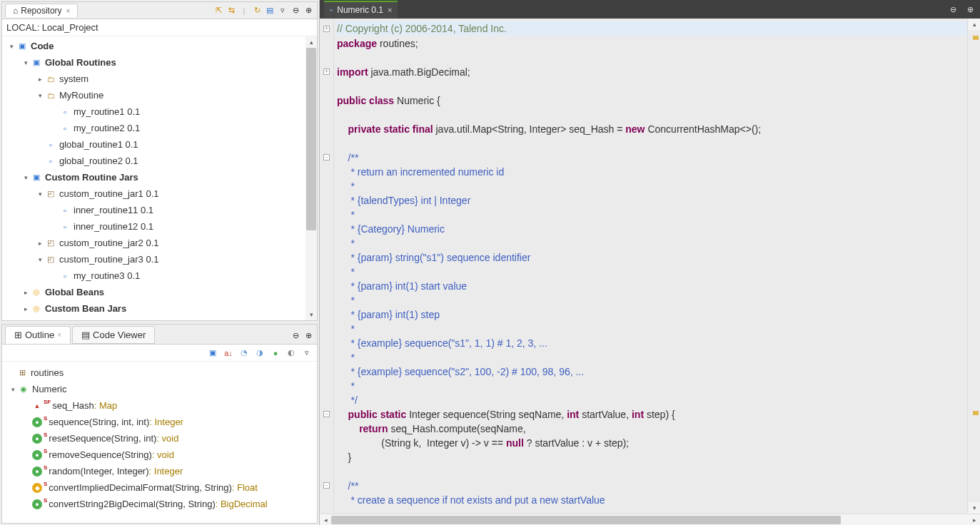 Image resolution: width=980 pixels, height=525 pixels. What do you see at coordinates (160, 353) in the screenshot?
I see `outline-toolbar: ▣ a↓ ◔ ◑ ● ◐ ▿` at bounding box center [160, 353].